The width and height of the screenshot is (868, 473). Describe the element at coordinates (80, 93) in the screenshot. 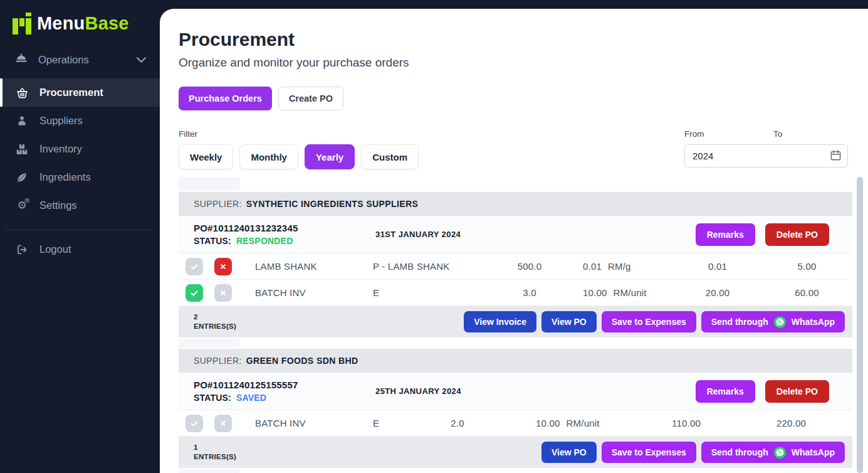

I see `sidebar-item-procurement: Procurement` at that location.